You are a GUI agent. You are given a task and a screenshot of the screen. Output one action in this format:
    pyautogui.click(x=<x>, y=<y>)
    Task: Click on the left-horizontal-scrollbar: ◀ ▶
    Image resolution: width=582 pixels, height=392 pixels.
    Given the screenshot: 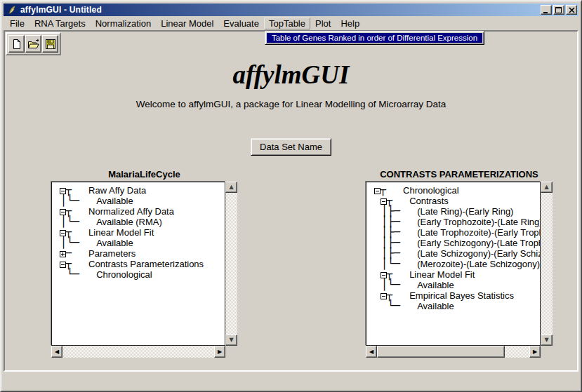 What is the action you would take?
    pyautogui.click(x=138, y=352)
    